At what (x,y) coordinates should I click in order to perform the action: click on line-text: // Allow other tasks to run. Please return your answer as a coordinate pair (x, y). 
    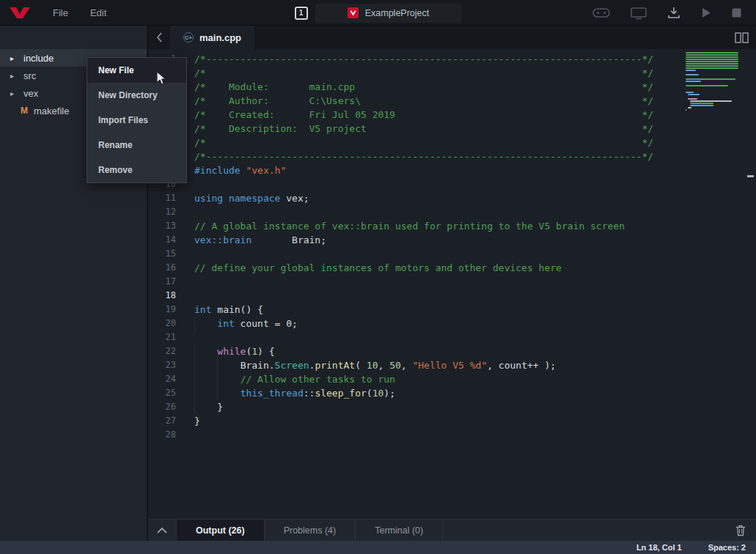
    Looking at the image, I should click on (286, 380).